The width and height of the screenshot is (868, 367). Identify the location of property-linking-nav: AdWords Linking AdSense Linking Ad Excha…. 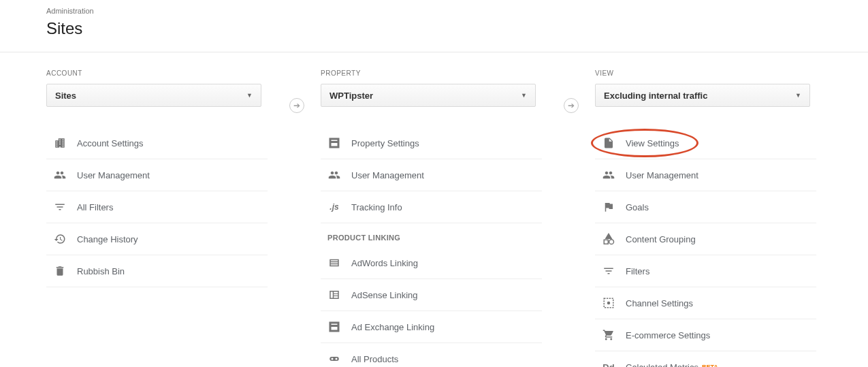
(432, 307).